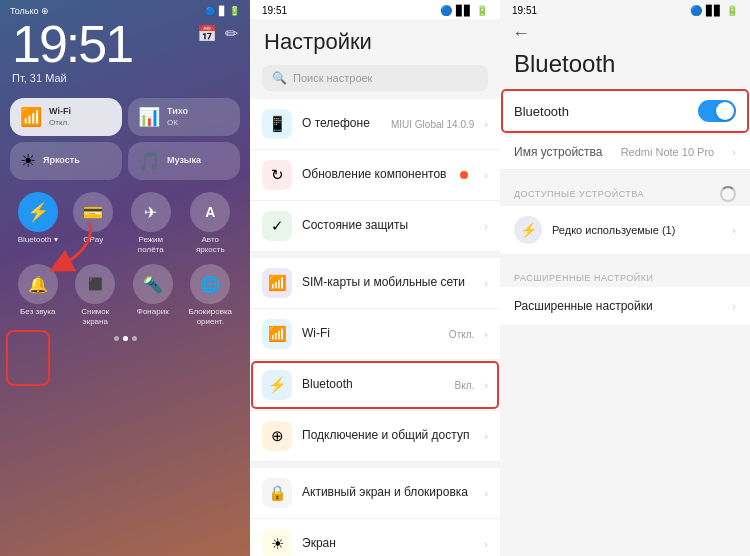  What do you see at coordinates (60, 123) in the screenshot?
I see `wifi-status: Откл.` at bounding box center [60, 123].